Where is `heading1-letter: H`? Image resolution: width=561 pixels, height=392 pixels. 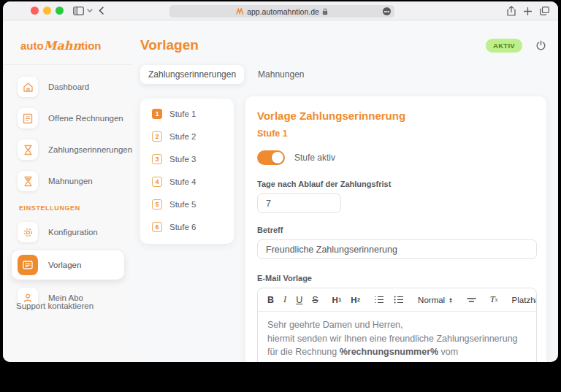 heading1-letter: H is located at coordinates (335, 300).